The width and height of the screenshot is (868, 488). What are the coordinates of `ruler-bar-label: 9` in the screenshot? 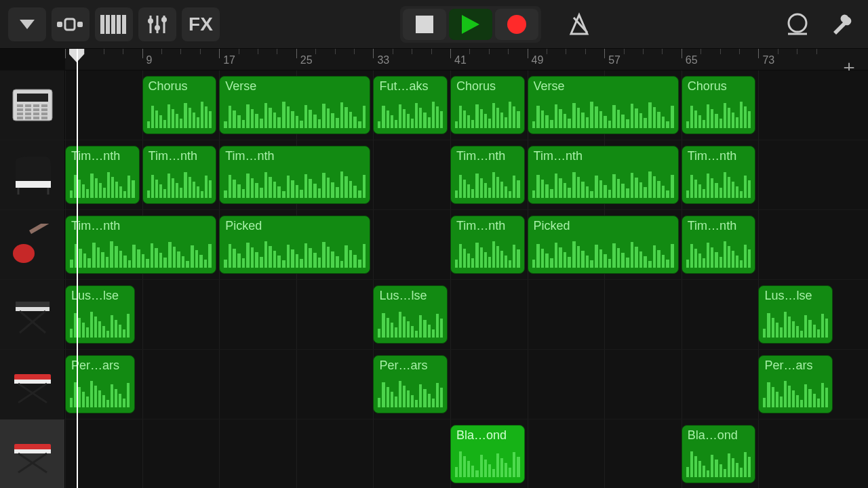 It's located at (149, 60).